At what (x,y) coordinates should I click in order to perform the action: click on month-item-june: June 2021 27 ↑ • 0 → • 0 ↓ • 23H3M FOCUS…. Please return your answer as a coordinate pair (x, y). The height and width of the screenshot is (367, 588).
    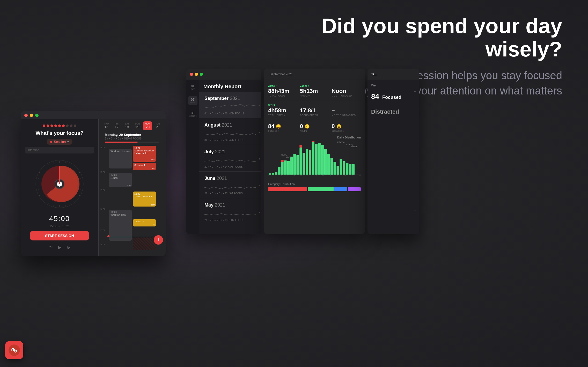
    Looking at the image, I should click on (230, 185).